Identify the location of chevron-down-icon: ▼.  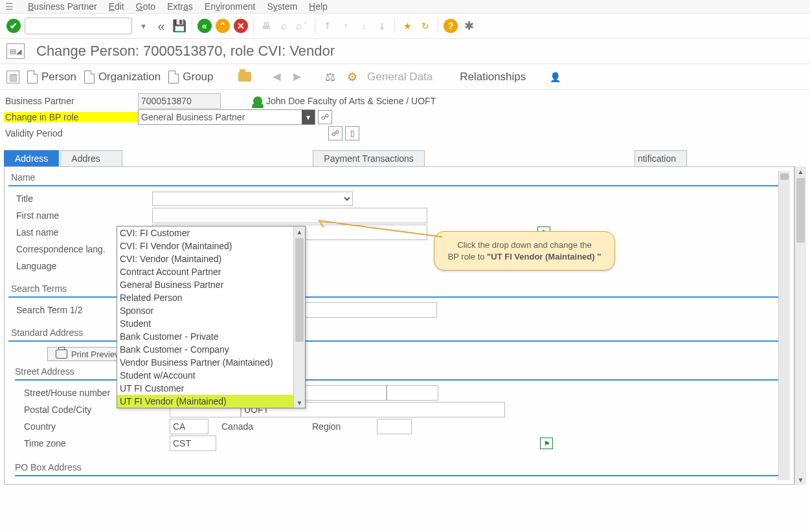
(308, 117).